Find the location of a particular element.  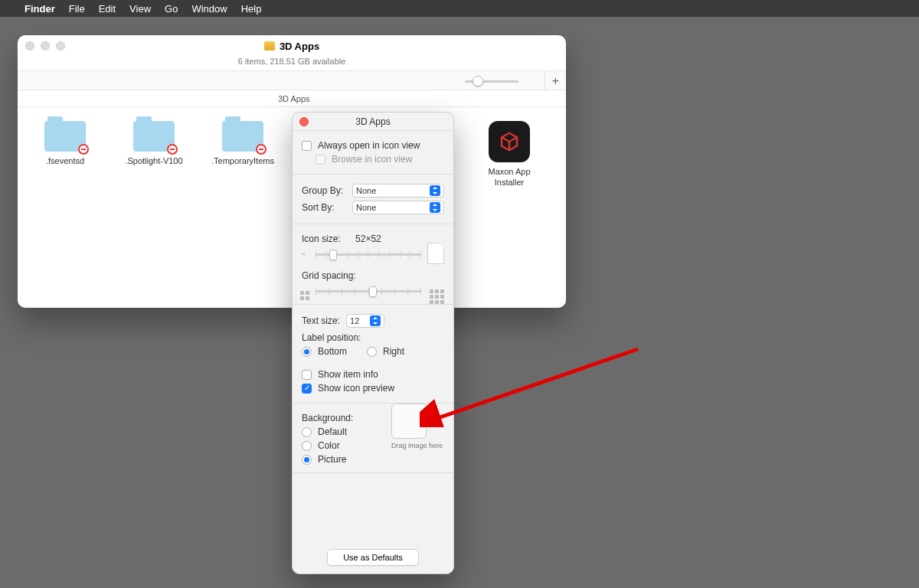

folder-fseventsd: .fseventsd is located at coordinates (65, 144).